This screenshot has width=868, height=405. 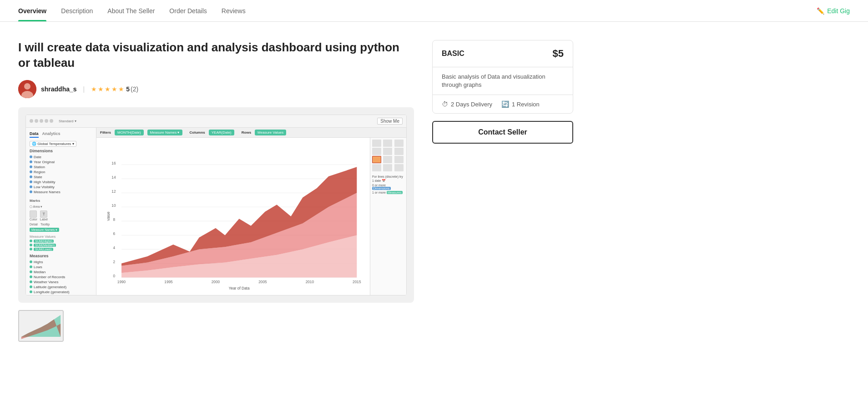 I want to click on chart-type-grid, so click(x=389, y=155).